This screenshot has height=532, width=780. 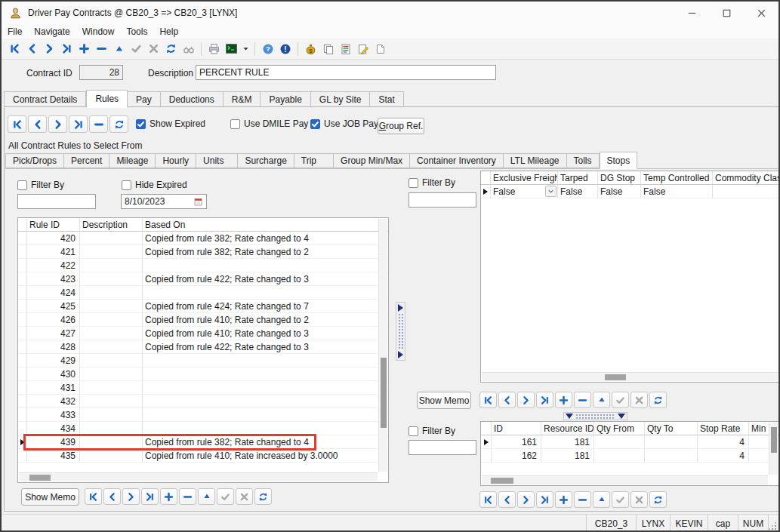 I want to click on table-row-current: 439Copied from rule 382; Rate changed to…, so click(x=203, y=442).